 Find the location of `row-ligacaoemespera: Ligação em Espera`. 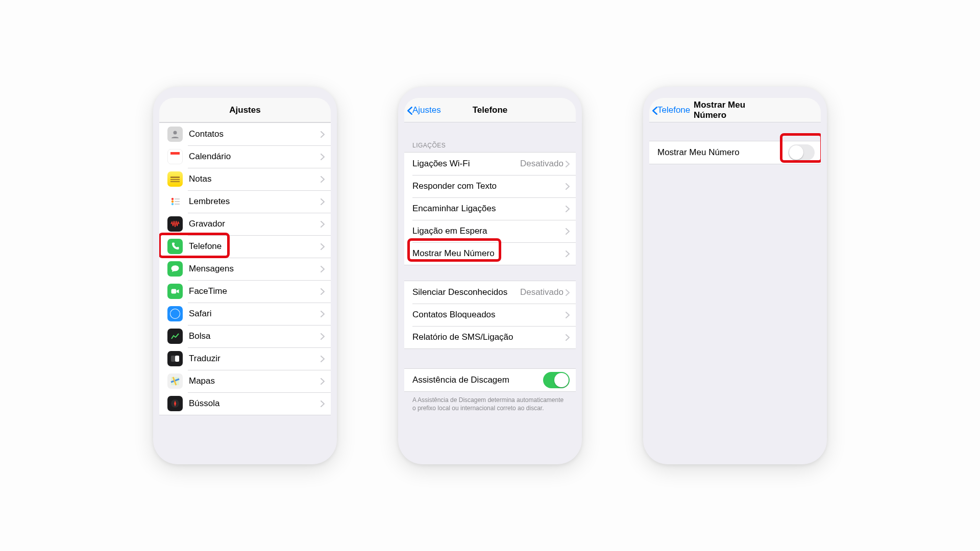

row-ligacaoemespera: Ligação em Espera is located at coordinates (490, 231).